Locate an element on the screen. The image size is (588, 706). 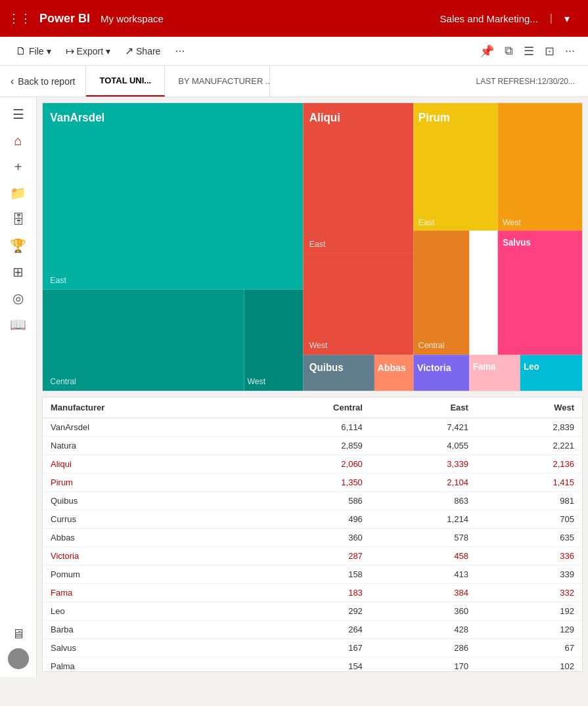
export-chevron-icon: ▾ is located at coordinates (108, 51).